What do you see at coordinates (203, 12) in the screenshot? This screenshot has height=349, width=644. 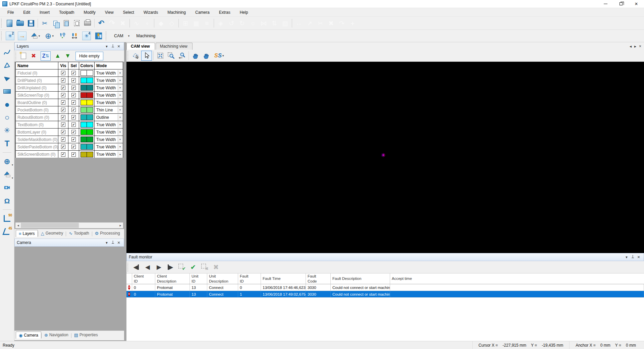 I see `menu-camera: Camera` at bounding box center [203, 12].